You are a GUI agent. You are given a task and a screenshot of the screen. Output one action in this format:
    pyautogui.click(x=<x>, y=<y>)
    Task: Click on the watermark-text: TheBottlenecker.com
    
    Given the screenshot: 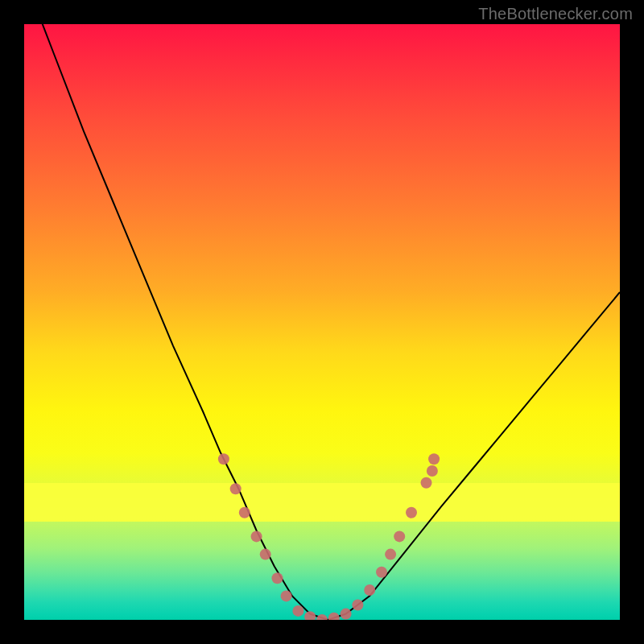 What is the action you would take?
    pyautogui.click(x=555, y=14)
    